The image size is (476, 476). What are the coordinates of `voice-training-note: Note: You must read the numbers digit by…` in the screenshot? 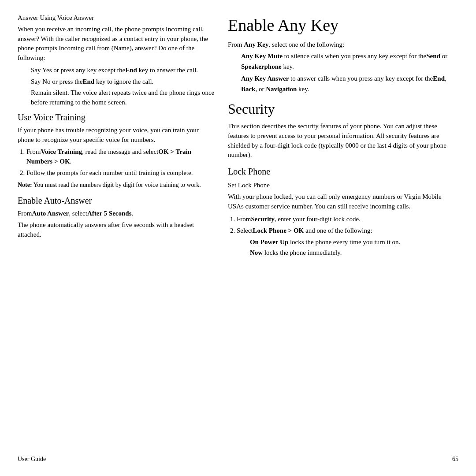 It's located at (116, 185).